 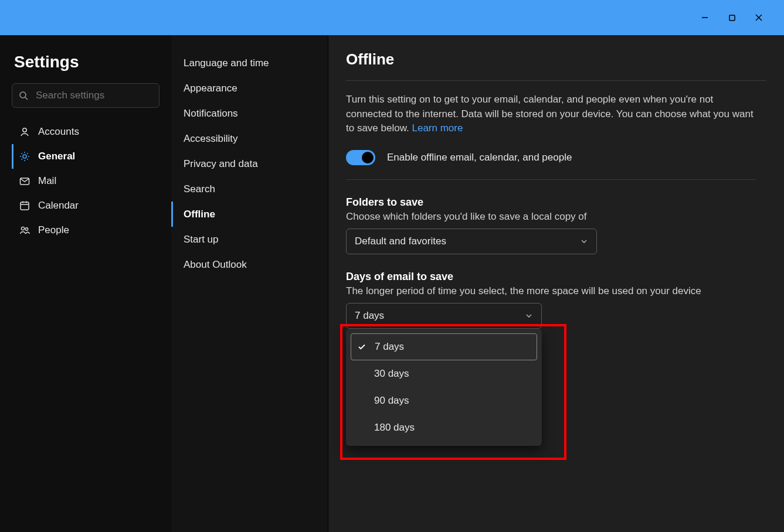 I want to click on days-desc: The longer period of time you select, th…, so click(x=551, y=291).